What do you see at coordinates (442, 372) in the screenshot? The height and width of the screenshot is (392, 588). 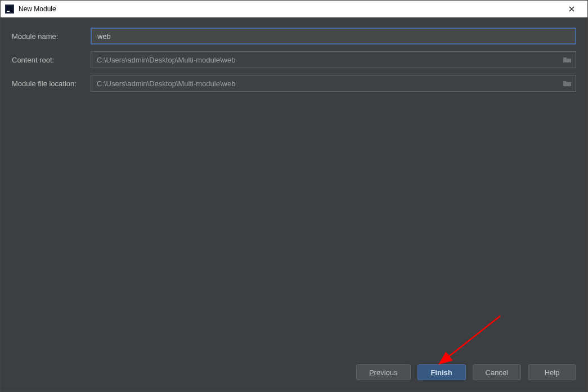 I see `finish-button: Finish` at bounding box center [442, 372].